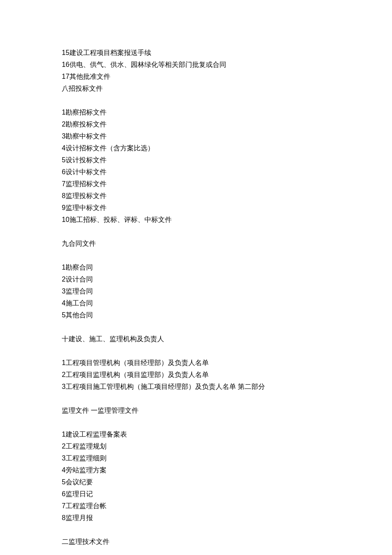 This screenshot has width=392, height=555. I want to click on text-line: 4设计招标文件（含方案比选）, so click(196, 148).